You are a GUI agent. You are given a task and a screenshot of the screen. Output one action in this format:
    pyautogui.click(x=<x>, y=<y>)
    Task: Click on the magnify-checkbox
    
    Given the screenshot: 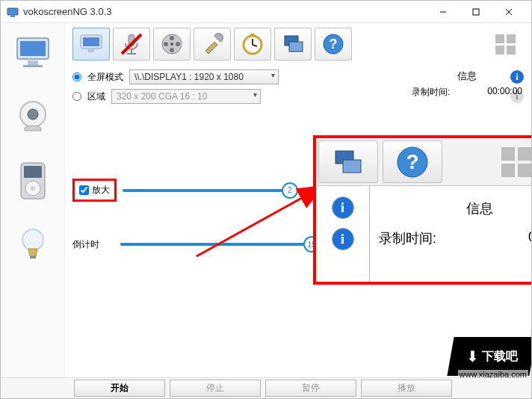 What is the action you would take?
    pyautogui.click(x=84, y=190)
    